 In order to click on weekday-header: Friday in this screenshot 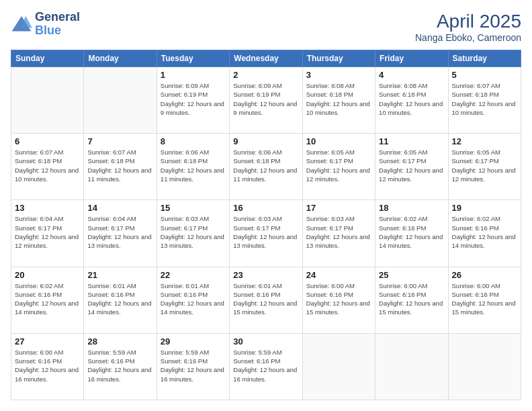, I will do `click(412, 59)`.